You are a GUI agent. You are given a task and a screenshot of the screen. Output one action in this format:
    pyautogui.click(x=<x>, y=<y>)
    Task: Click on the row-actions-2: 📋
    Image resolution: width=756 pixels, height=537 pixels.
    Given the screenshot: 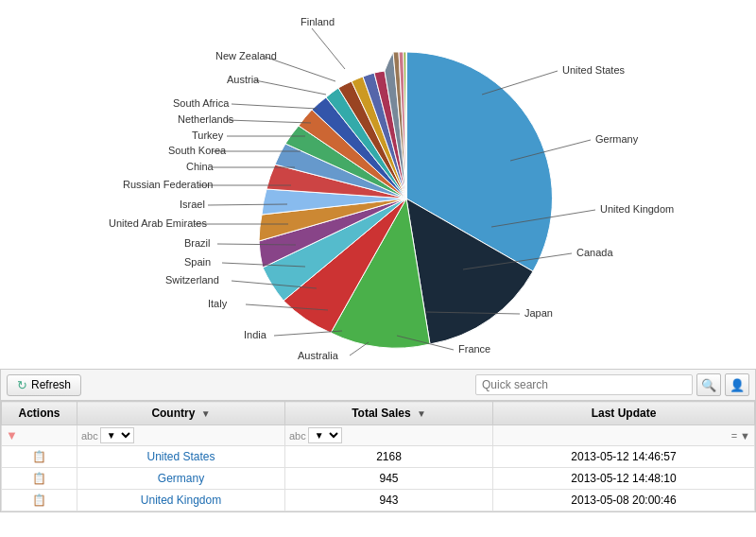 What is the action you would take?
    pyautogui.click(x=40, y=478)
    